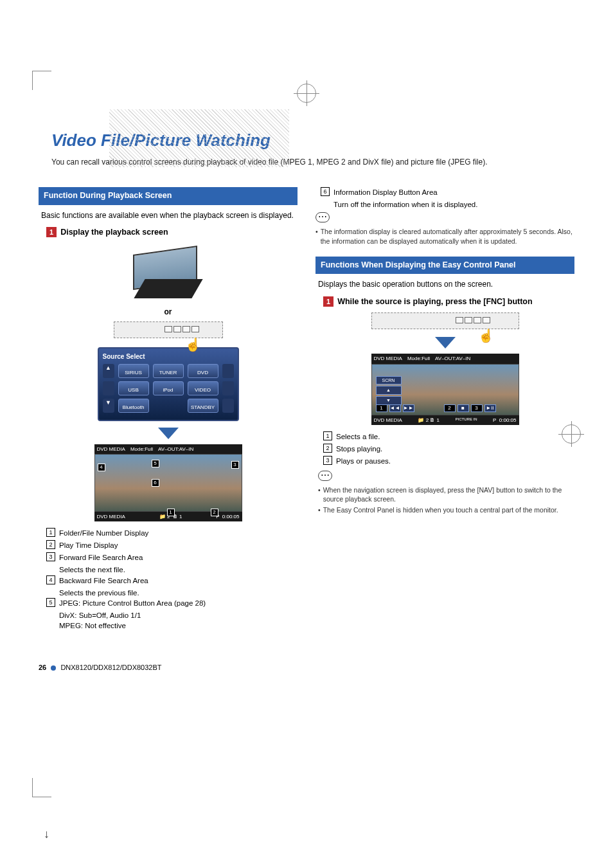  Describe the element at coordinates (168, 312) in the screenshot. I see `or-label: or` at that location.